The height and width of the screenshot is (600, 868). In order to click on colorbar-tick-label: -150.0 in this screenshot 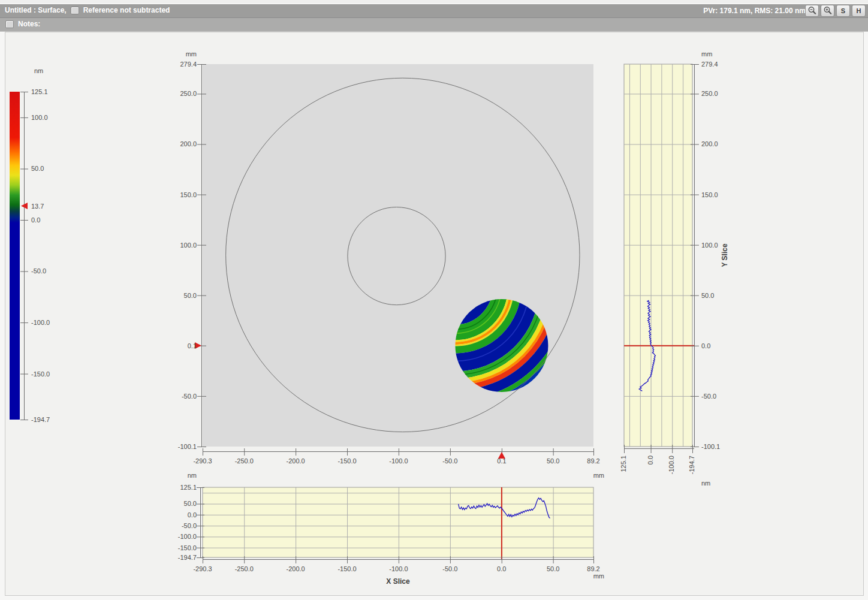, I will do `click(41, 374)`.